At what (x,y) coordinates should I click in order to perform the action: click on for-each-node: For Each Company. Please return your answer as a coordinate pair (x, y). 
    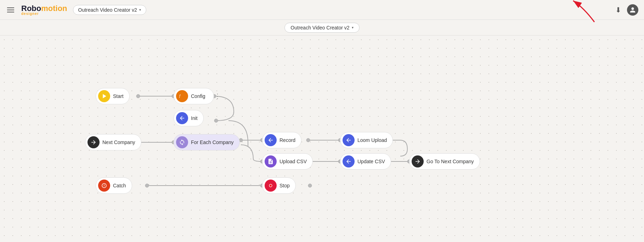
    Looking at the image, I should click on (207, 142).